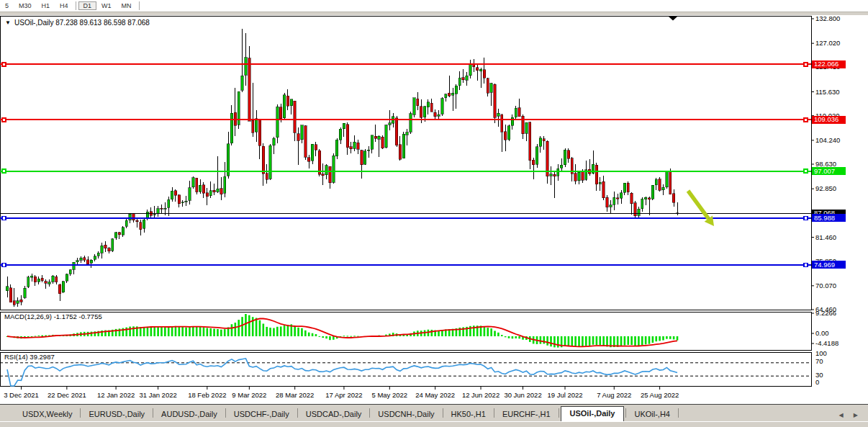 The width and height of the screenshot is (868, 427). What do you see at coordinates (434, 424) in the screenshot?
I see `status-bar` at bounding box center [434, 424].